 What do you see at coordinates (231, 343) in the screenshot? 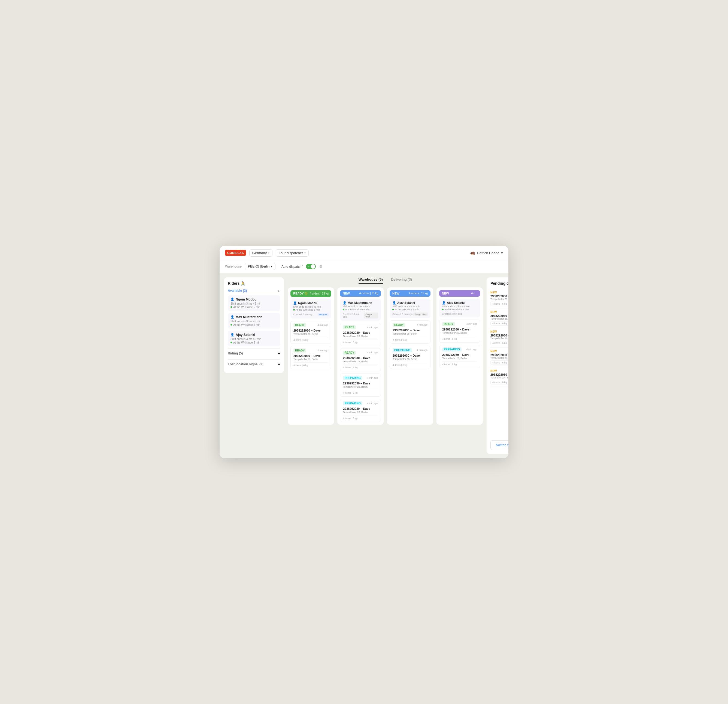
I see `location-dot-icon` at bounding box center [231, 343].